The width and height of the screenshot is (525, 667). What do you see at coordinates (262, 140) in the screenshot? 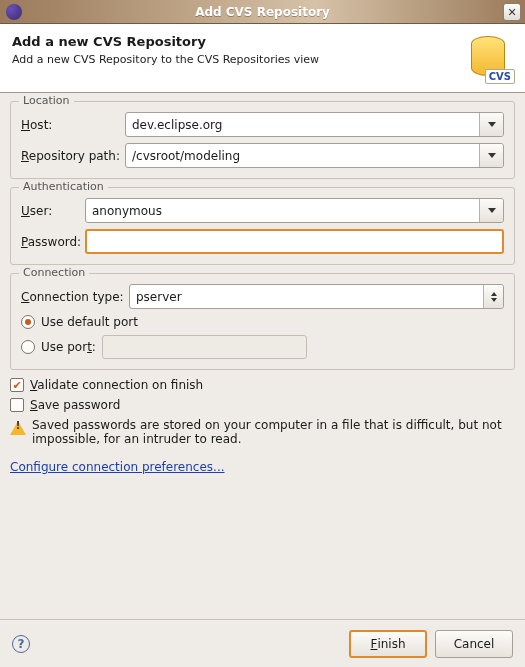
I see `location-group: Location Host: dev.eclipse.org Repositor…` at bounding box center [262, 140].